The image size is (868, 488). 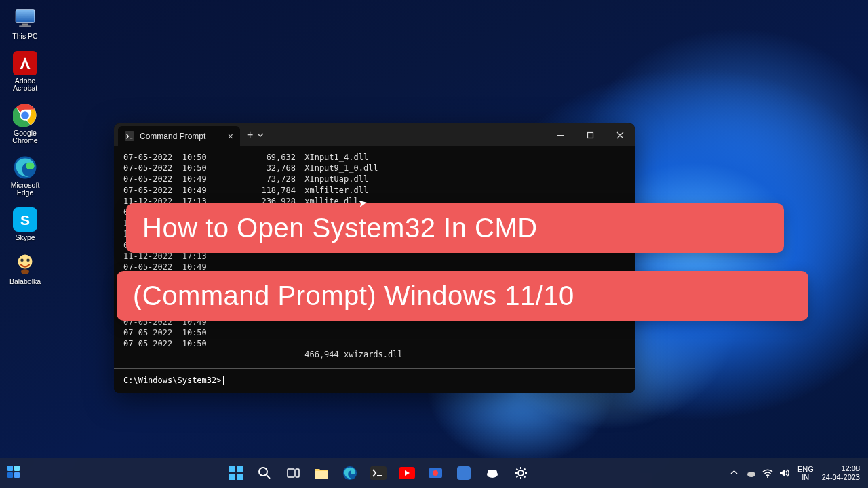 I want to click on taskbar-clock: 12:08 24-04-2023, so click(x=841, y=473).